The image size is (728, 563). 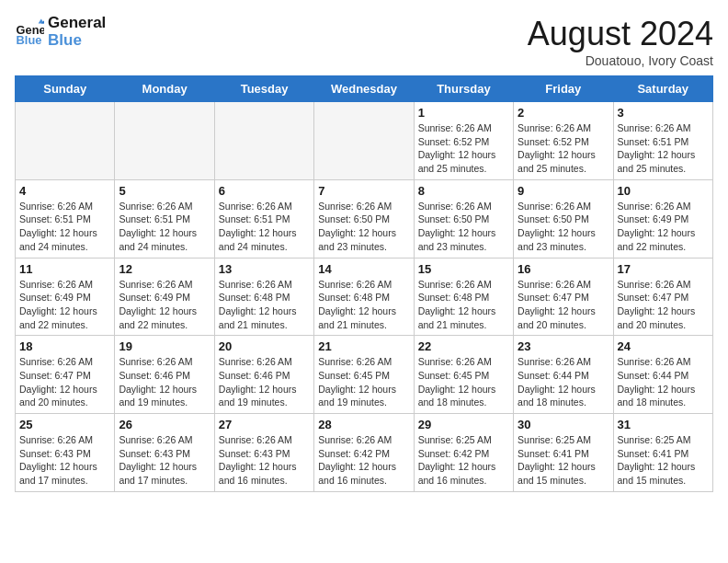 I want to click on day-info: Sunrise: 6:26 AM Sunset: 6:45 PM Dayligh…, so click(x=463, y=383).